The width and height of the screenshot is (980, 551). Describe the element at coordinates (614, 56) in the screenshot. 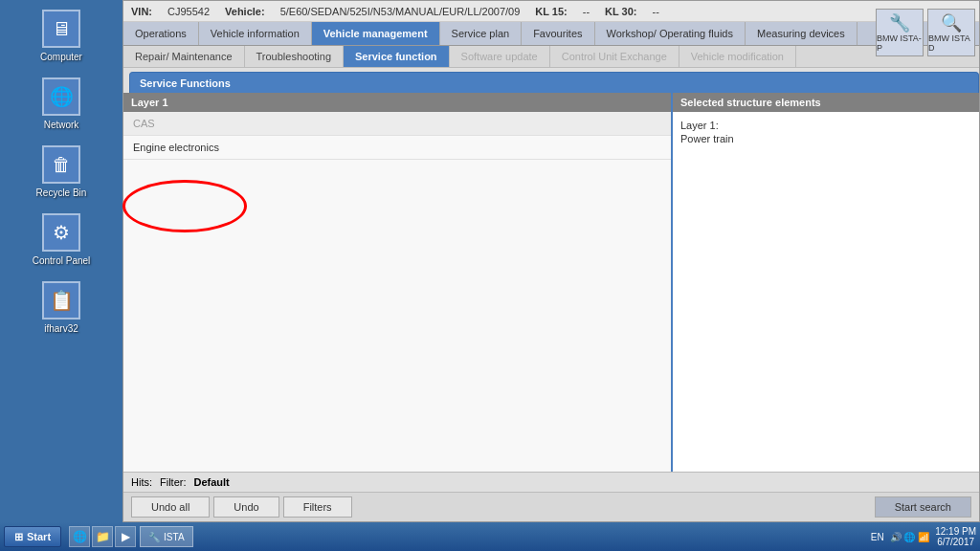

I see `subnav-control-unit: Control Unit Exchange` at that location.